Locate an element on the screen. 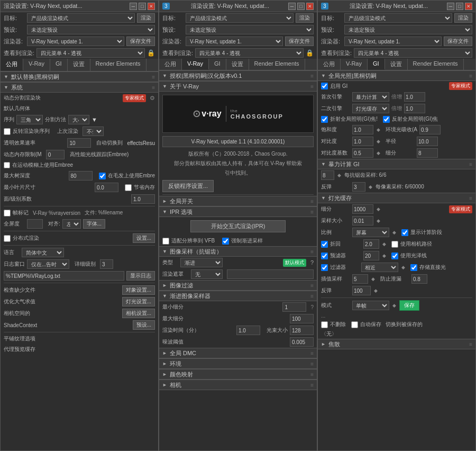 Image resolution: width=476 pixels, height=451 pixels. filter-select: 相近 is located at coordinates (380, 267).